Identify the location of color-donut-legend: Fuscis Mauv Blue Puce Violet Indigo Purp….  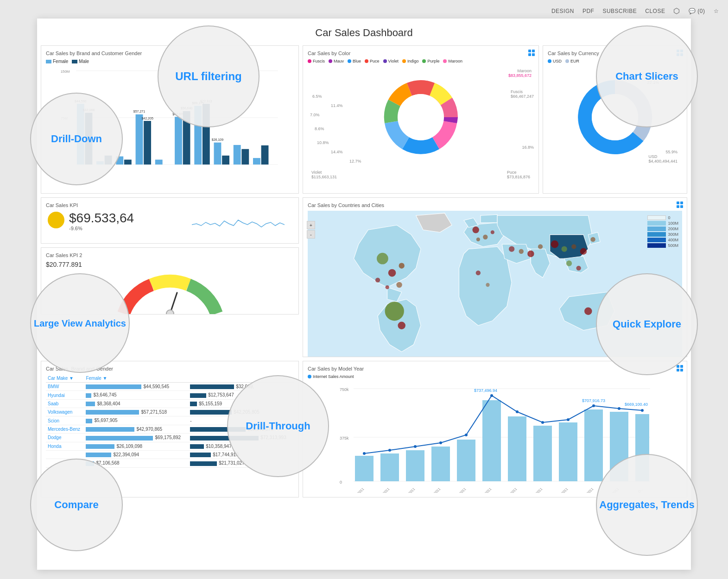
(421, 61).